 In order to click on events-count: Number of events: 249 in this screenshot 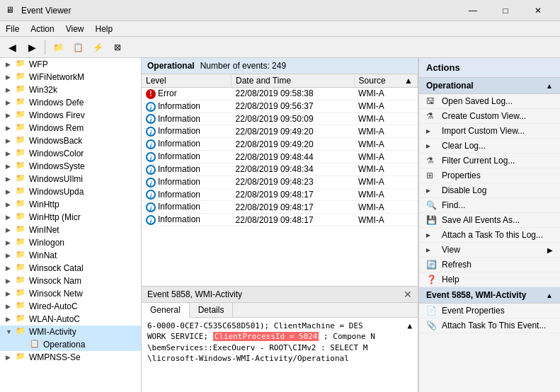, I will do `click(244, 66)`.